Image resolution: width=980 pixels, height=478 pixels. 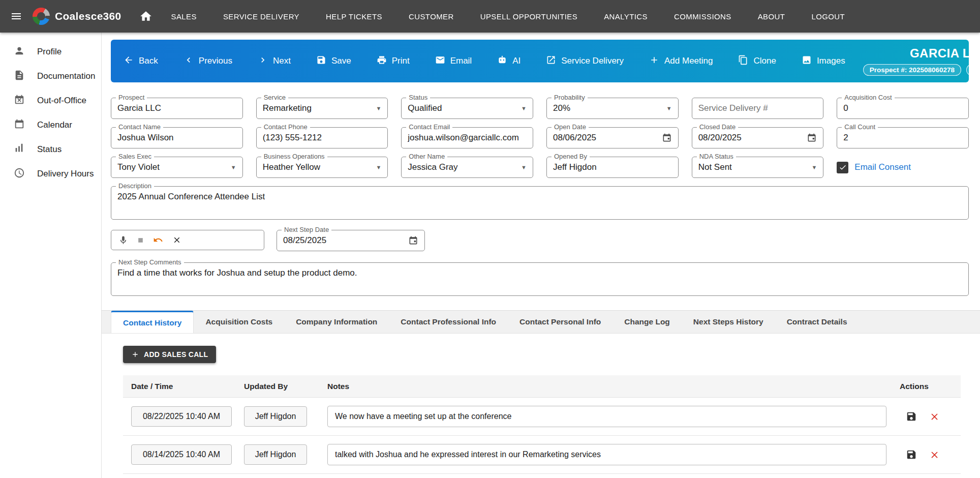 What do you see at coordinates (322, 108) in the screenshot?
I see `service-select: Service Remarketing ▼` at bounding box center [322, 108].